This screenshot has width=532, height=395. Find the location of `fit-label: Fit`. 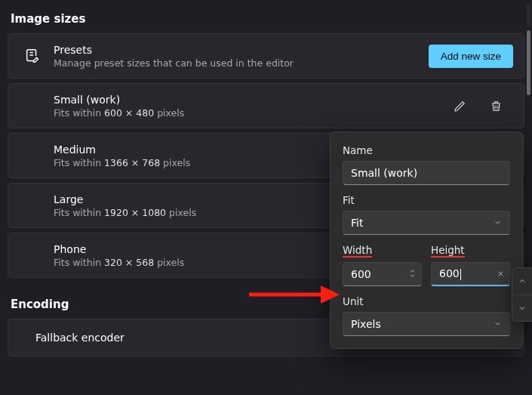

fit-label: Fit is located at coordinates (426, 200).